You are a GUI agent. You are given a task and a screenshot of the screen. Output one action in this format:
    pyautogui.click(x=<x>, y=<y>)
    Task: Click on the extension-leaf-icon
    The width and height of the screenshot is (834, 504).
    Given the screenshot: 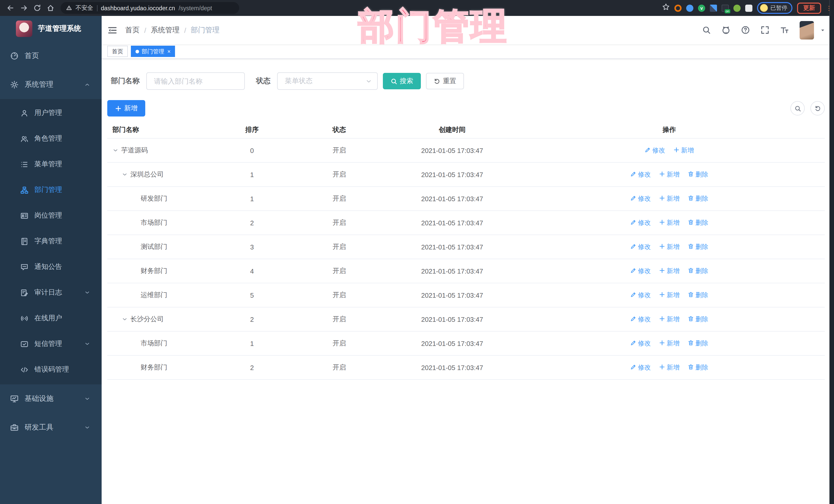 What is the action you would take?
    pyautogui.click(x=737, y=8)
    